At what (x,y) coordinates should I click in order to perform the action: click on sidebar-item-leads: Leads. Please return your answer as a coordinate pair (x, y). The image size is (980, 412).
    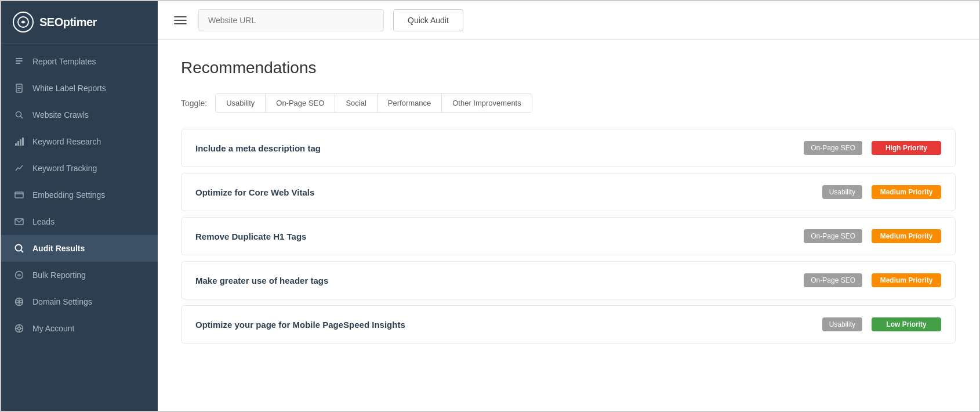
    Looking at the image, I should click on (79, 222).